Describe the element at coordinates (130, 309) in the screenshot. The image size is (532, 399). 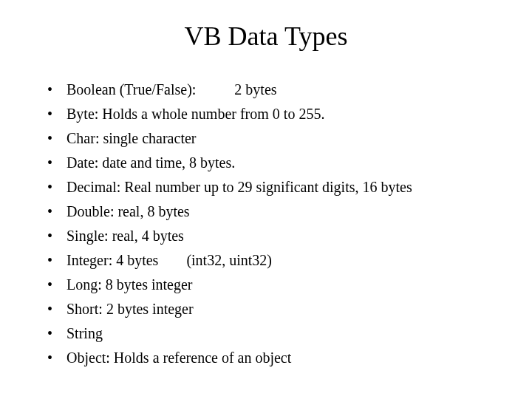
I see `item-pre: Short: 2 bytes integer` at that location.